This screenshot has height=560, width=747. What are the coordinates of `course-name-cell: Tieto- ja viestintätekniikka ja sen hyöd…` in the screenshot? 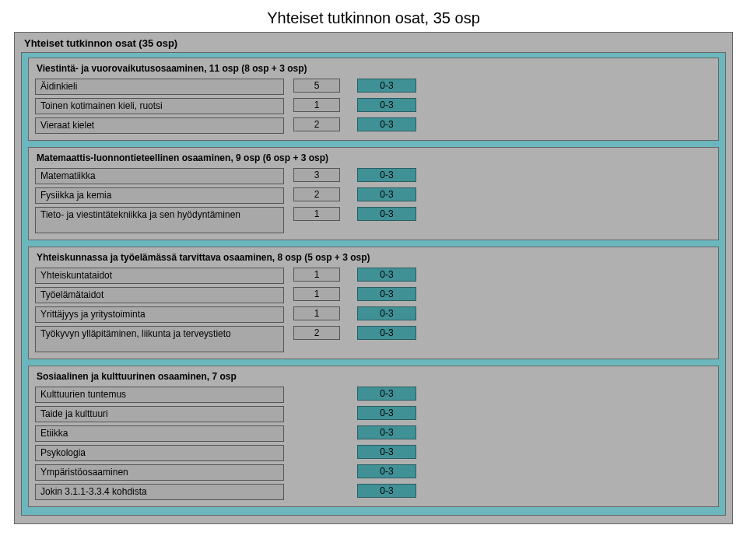 It's located at (160, 220).